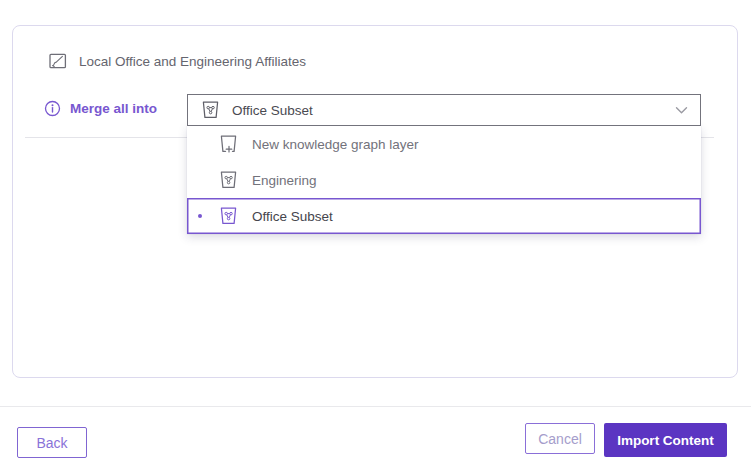 The image size is (751, 470). I want to click on selected-bullet, so click(200, 216).